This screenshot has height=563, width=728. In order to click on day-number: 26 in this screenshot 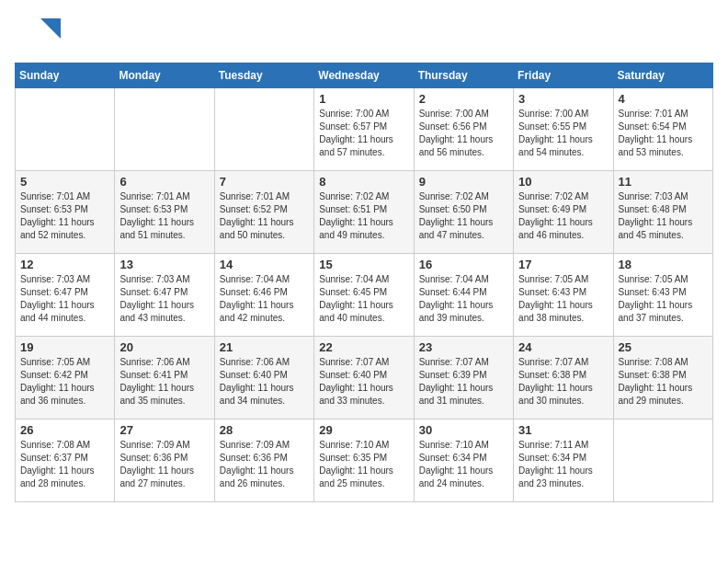, I will do `click(64, 431)`.